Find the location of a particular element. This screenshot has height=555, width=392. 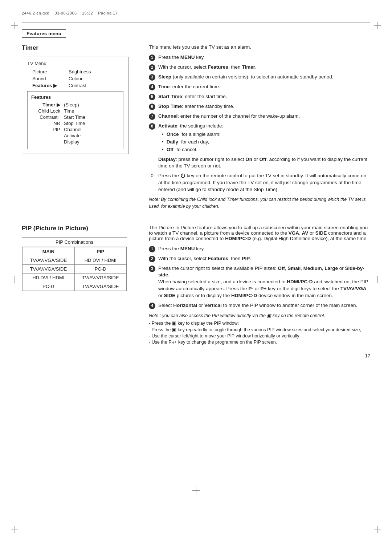

features-childlock-label: Child Lock is located at coordinates (46, 111).